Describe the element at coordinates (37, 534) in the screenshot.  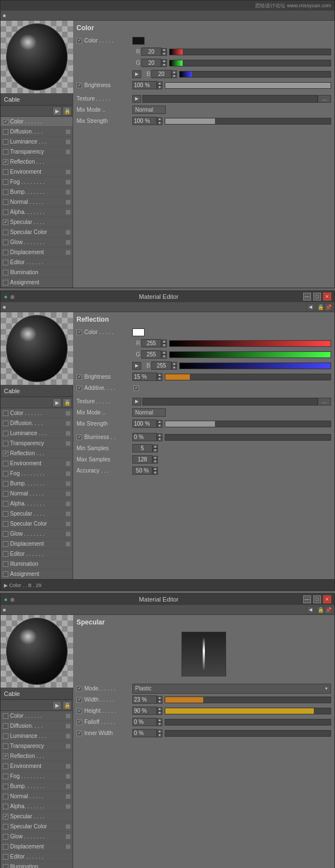
I see `sidebar-item-12: Glow . . . . . . .` at that location.